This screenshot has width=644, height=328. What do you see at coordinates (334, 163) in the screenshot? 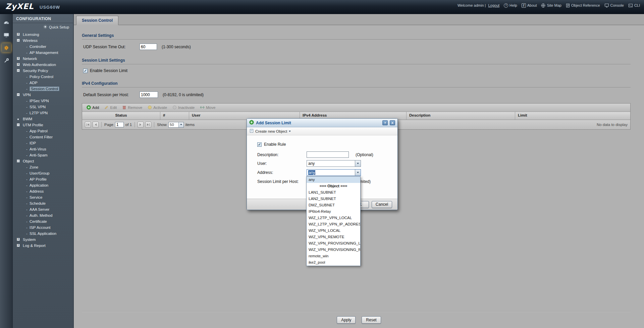
I see `user-select: any` at bounding box center [334, 163].